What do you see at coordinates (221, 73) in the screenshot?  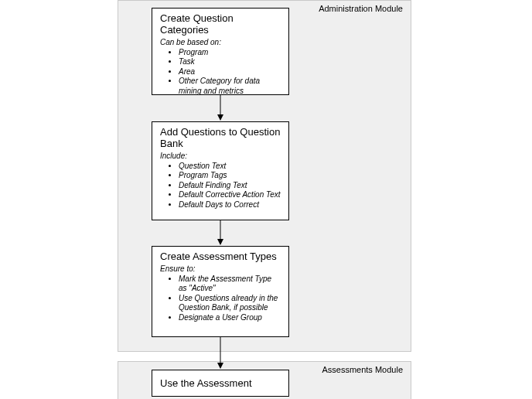 I see `node-bullets: Program Task Area Other Category for dat…` at bounding box center [221, 73].